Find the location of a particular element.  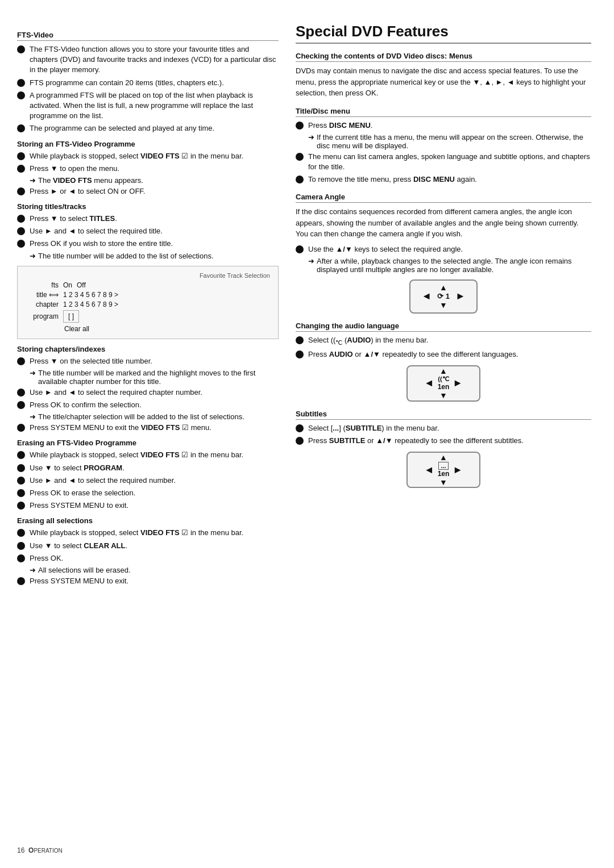

storing-titles-heading: Storing titles/tracks is located at coordinates (148, 207).